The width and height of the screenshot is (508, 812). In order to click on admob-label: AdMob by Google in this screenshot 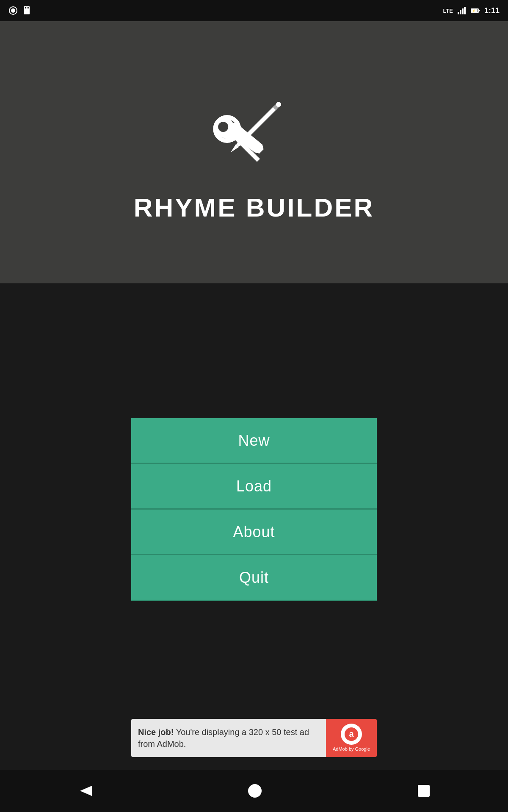, I will do `click(351, 749)`.